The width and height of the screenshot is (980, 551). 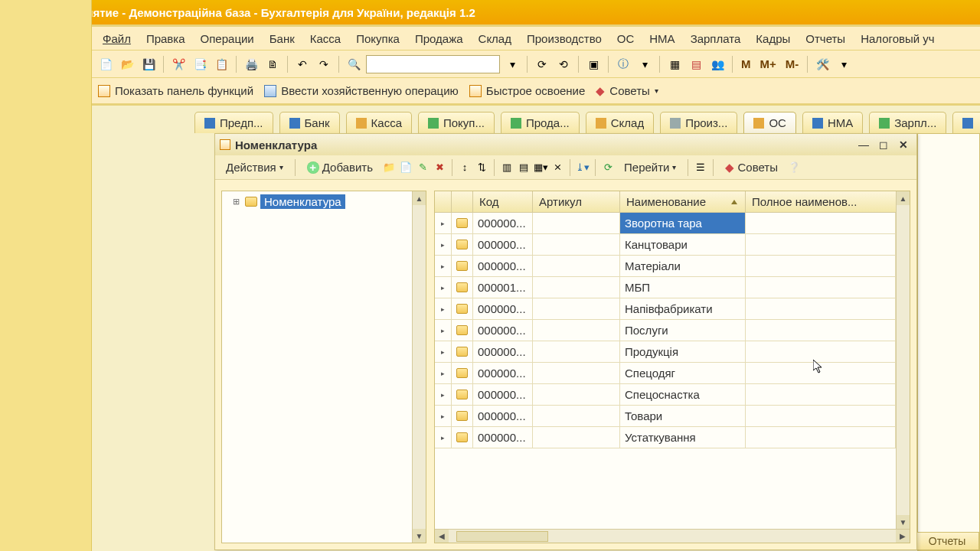 I want to click on table-row: ▸000000...Устаткування, so click(x=665, y=438).